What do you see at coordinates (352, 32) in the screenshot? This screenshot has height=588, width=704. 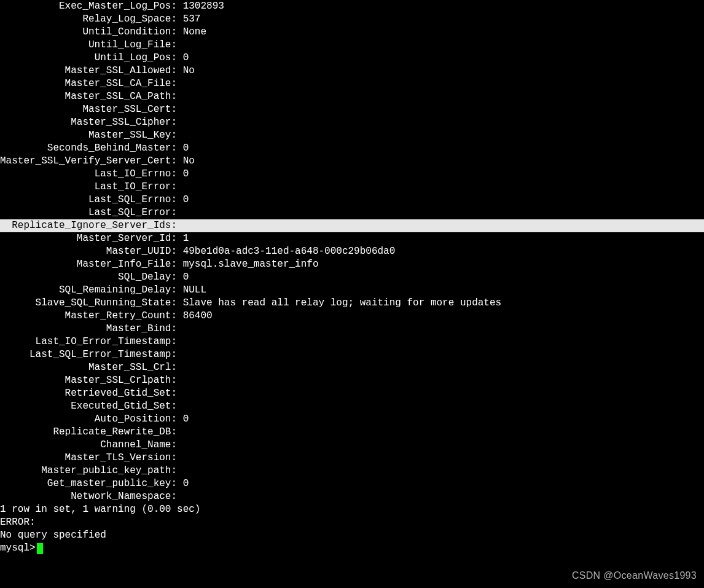 I see `status-row: Until_Condition: None` at bounding box center [352, 32].